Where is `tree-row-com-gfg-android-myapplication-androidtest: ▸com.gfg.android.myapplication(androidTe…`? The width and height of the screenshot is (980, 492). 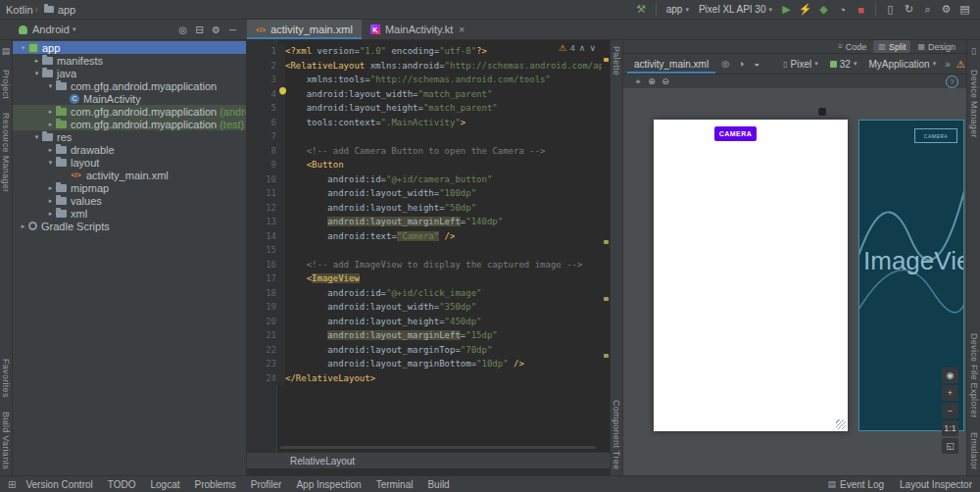 tree-row-com-gfg-android-myapplication-androidtest: ▸com.gfg.android.myapplication(androidTe… is located at coordinates (129, 112).